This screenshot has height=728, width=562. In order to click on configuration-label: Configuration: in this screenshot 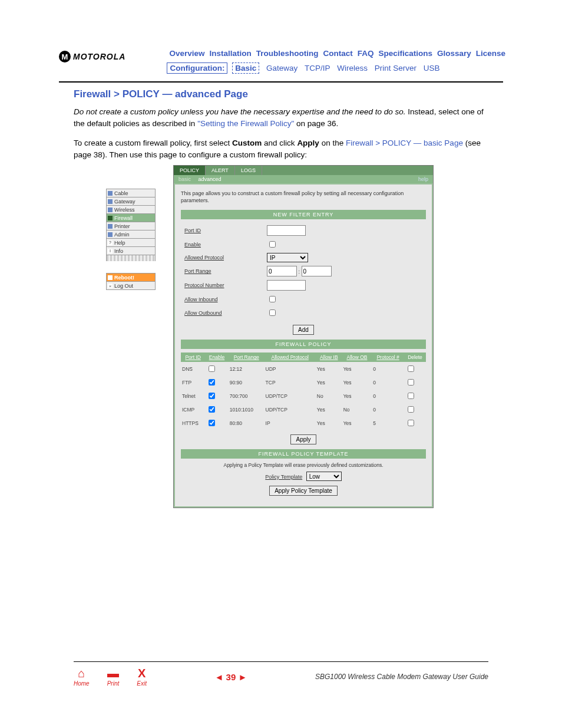, I will do `click(197, 68)`.